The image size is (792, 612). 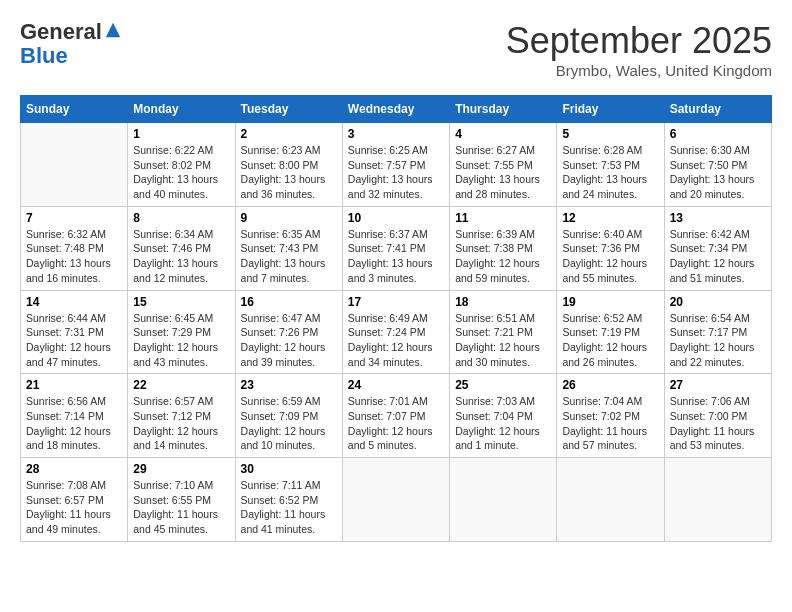 What do you see at coordinates (718, 424) in the screenshot?
I see `day-info: Sunrise: 7:06 AM Sunset: 7:00 PM Dayligh…` at bounding box center [718, 424].